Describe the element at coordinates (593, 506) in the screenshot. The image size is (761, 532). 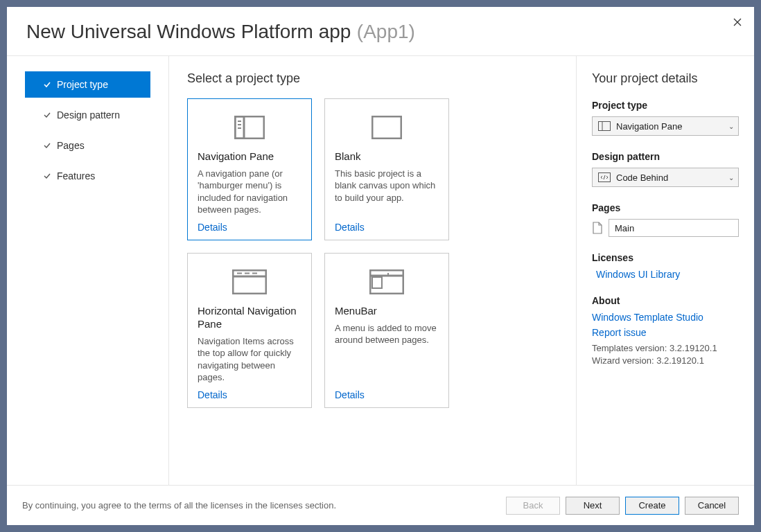
I see `next-button: Next` at that location.